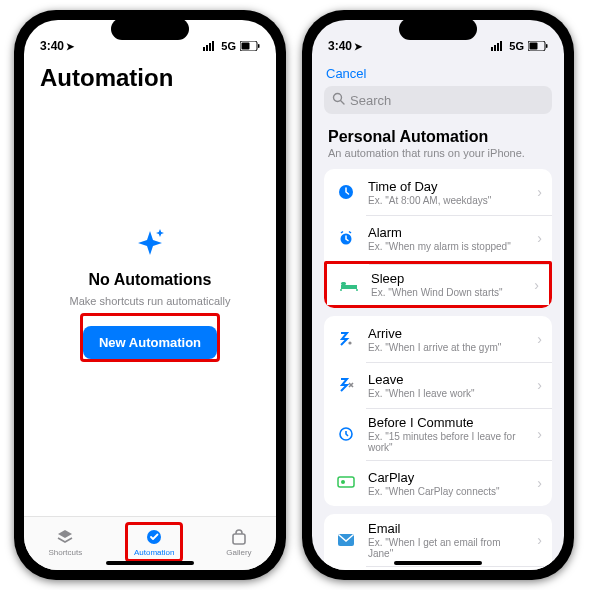  What do you see at coordinates (346, 238) in the screenshot?
I see `alarm-icon` at bounding box center [346, 238].